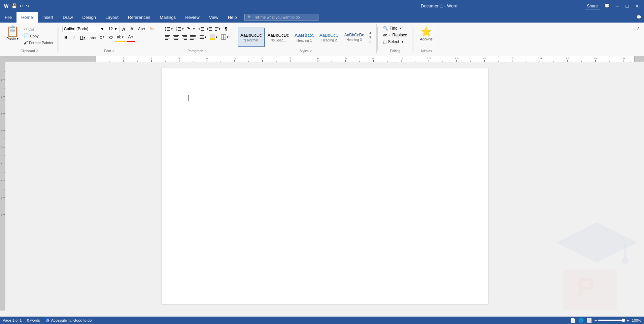 Image resolution: width=644 pixels, height=324 pixels. What do you see at coordinates (393, 28) in the screenshot?
I see `find-button: 🔍 Find ▼` at bounding box center [393, 28].